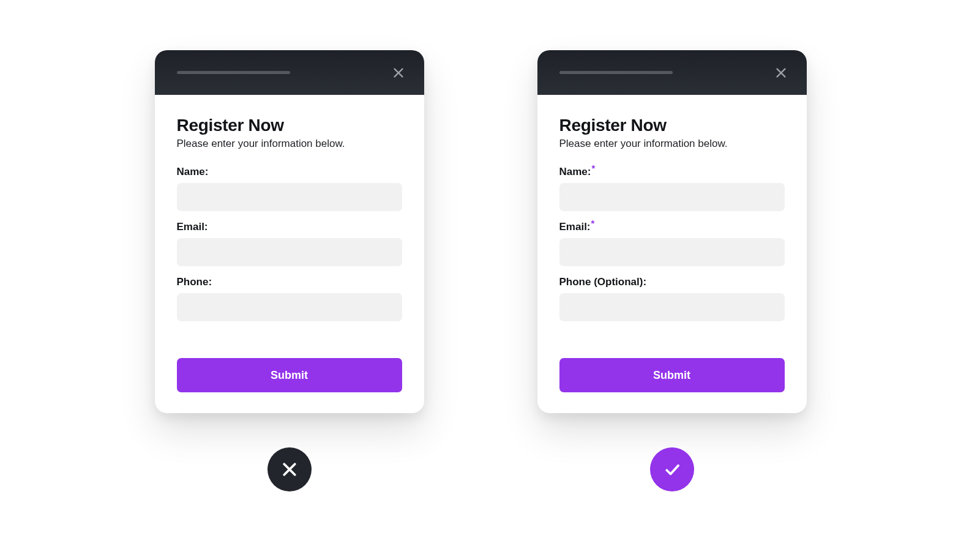 This screenshot has height=560, width=961. What do you see at coordinates (672, 279) in the screenshot?
I see `register-form: Name:* Email:* Phone (Optional): Submit` at bounding box center [672, 279].